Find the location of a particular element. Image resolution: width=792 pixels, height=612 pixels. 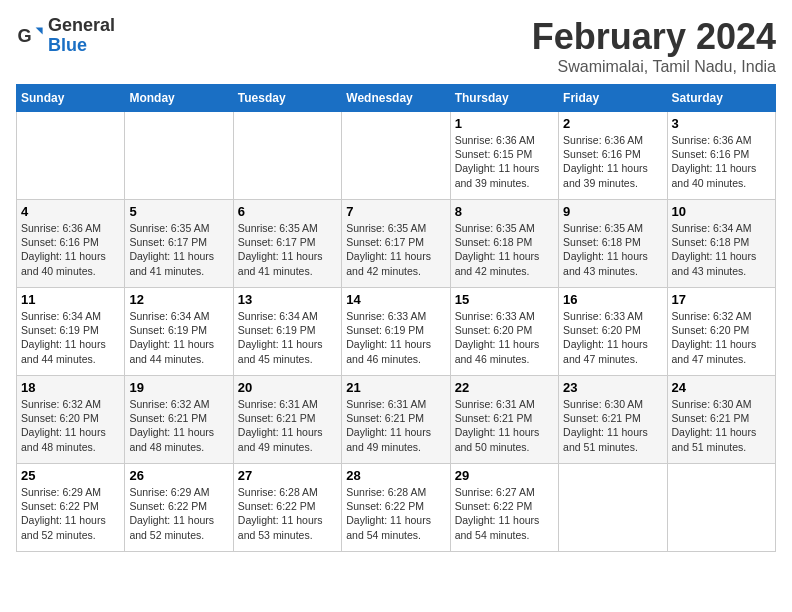

calendar-cell: 22Sunrise: 6:31 AMSunset: 6:21 PMDayligh… is located at coordinates (504, 420).